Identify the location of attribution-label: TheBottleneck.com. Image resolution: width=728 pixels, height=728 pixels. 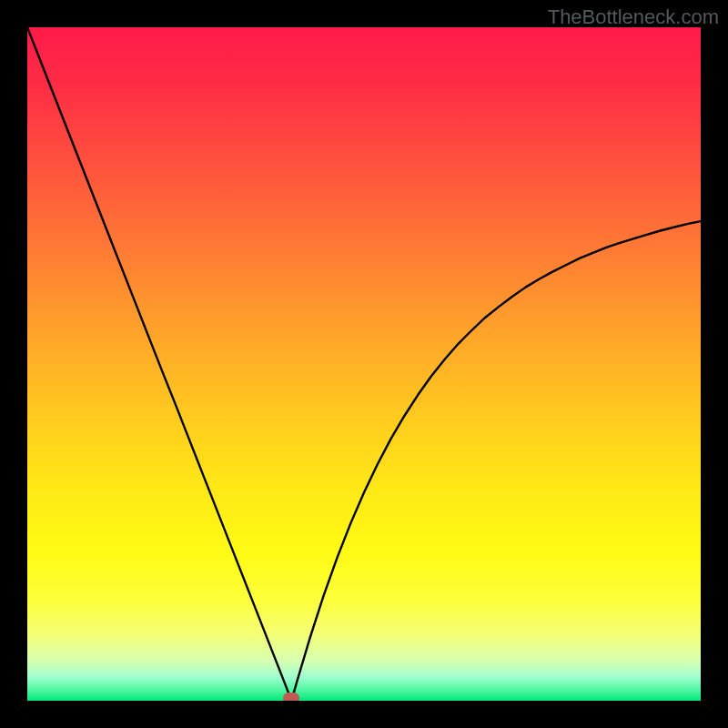
(633, 17).